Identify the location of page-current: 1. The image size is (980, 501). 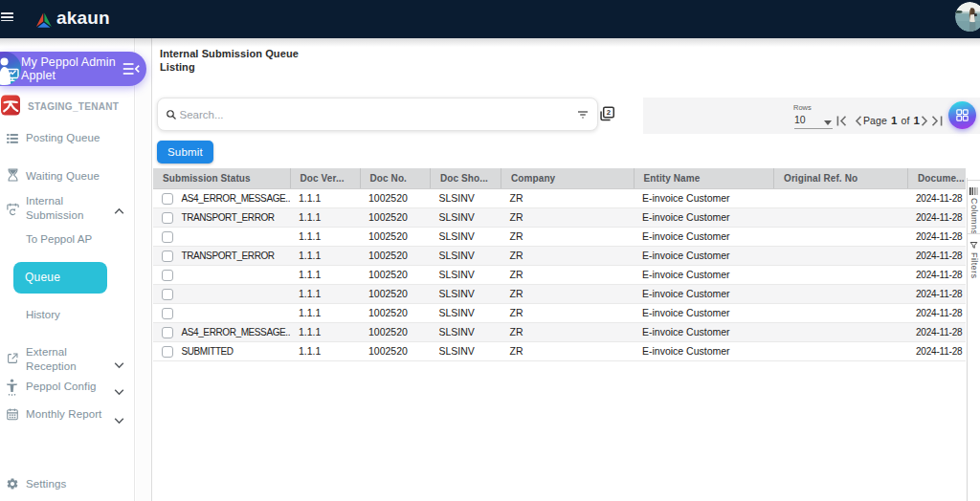
(894, 120).